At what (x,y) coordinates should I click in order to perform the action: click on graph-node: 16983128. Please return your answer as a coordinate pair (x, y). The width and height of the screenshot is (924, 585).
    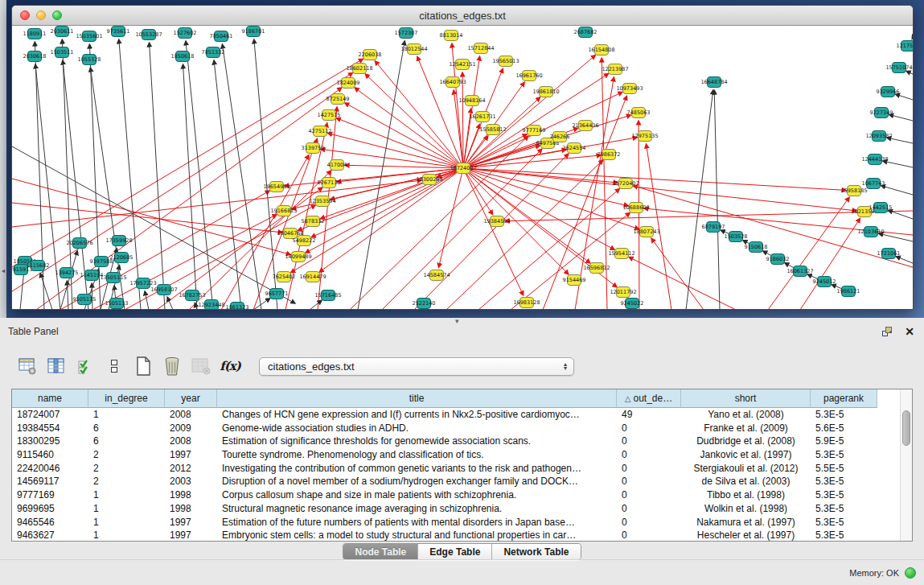
    Looking at the image, I should click on (526, 303).